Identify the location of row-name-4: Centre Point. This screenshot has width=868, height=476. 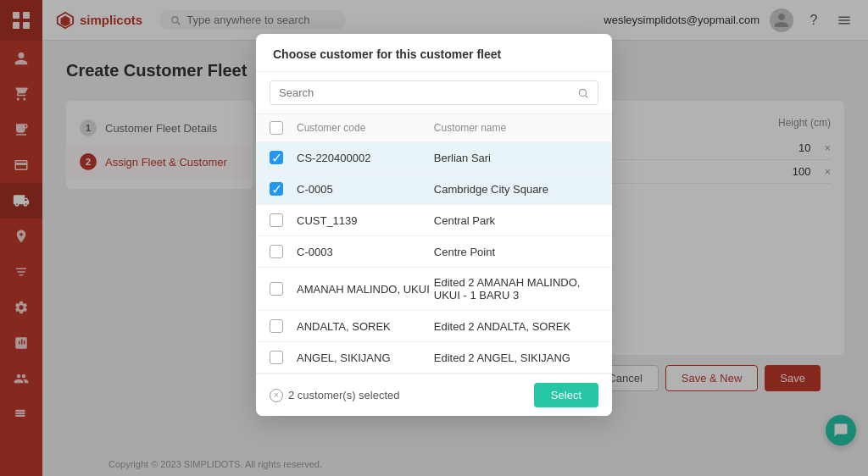
(516, 252).